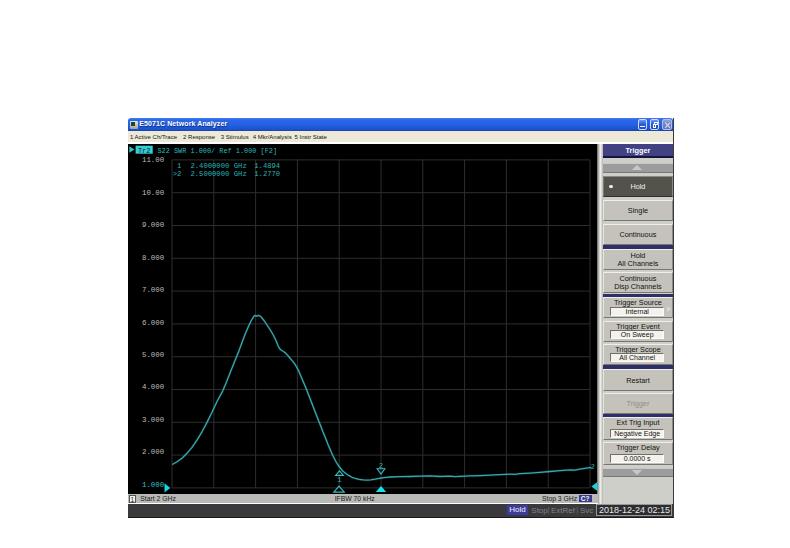  Describe the element at coordinates (153, 225) in the screenshot. I see `svg-text: 9.000` at that location.